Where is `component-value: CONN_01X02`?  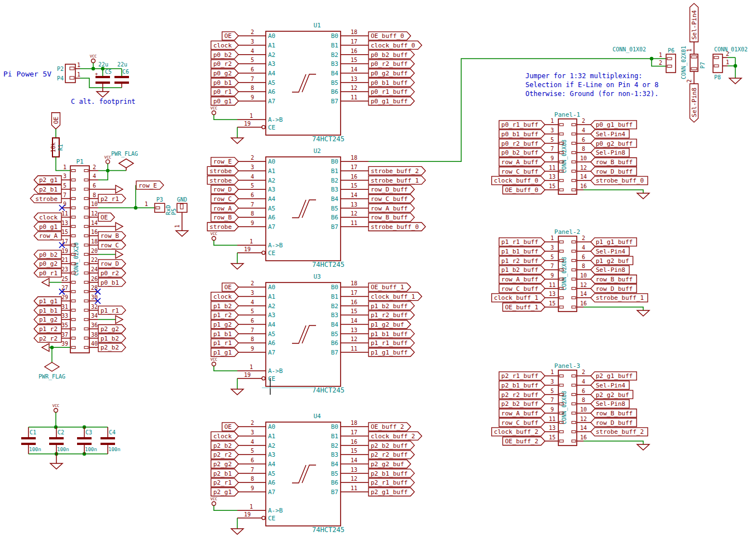 component-value: CONN_01X02 is located at coordinates (731, 50).